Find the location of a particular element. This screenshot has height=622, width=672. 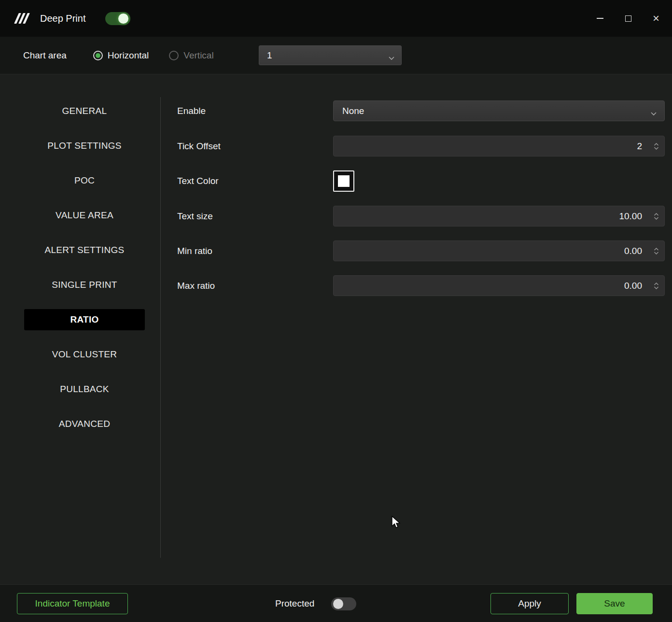

text-color-label: Text Color is located at coordinates (198, 181).